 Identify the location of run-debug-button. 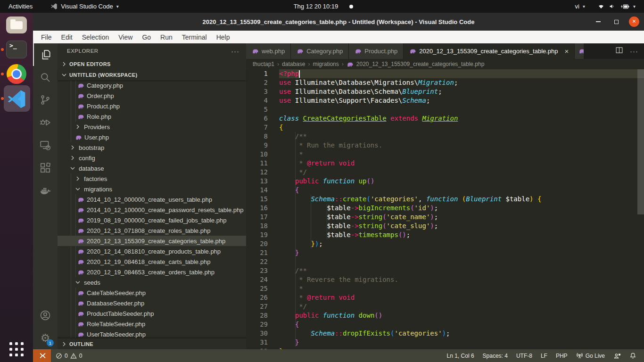
(45, 123).